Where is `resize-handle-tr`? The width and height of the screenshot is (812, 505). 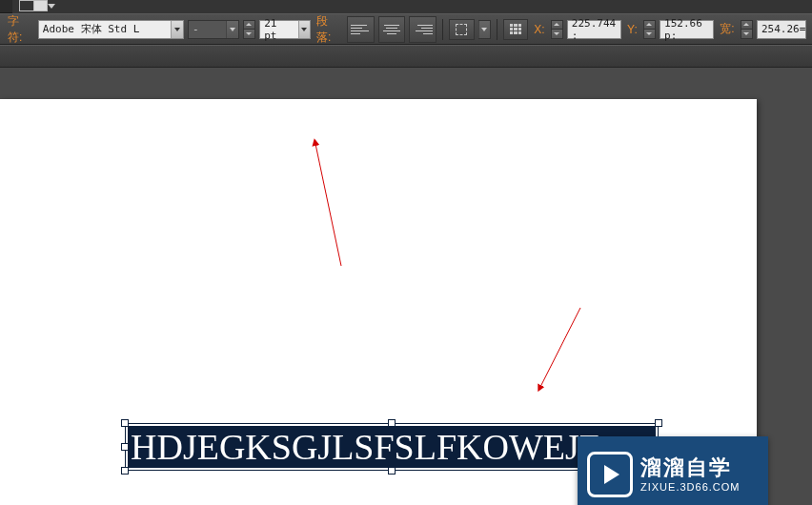 resize-handle-tr is located at coordinates (659, 423).